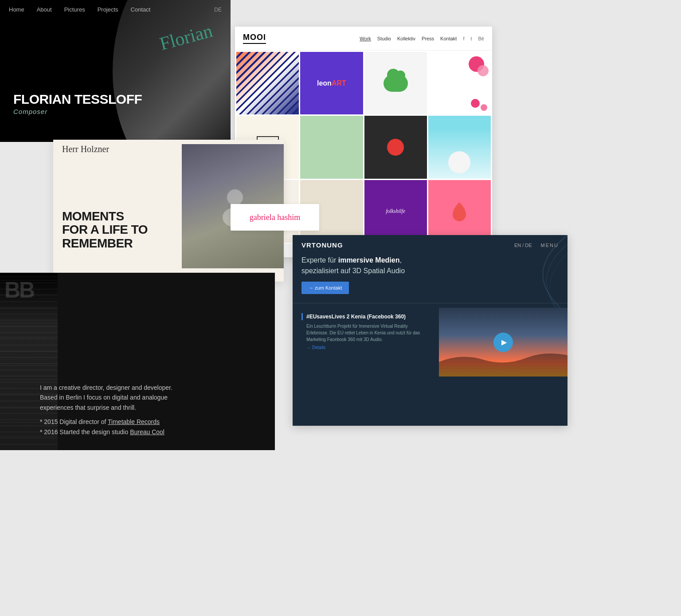  Describe the element at coordinates (395, 83) in the screenshot. I see `grid-item-cloud` at that location.